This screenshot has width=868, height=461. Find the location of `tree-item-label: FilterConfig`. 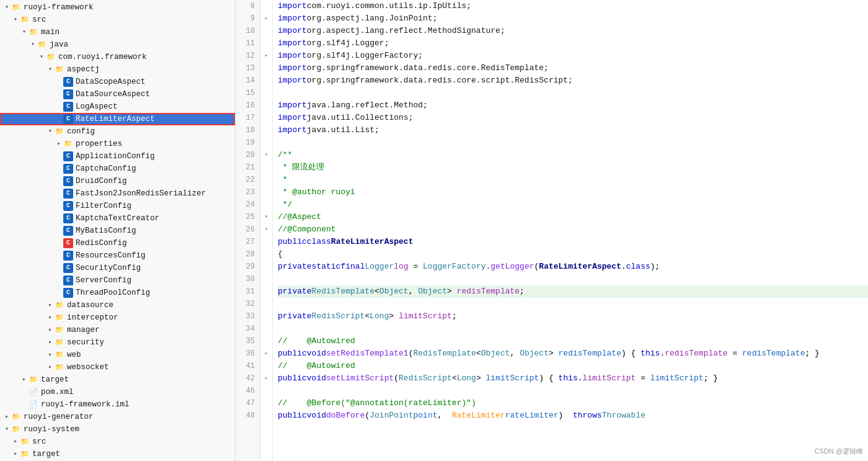

tree-item-label: FilterConfig is located at coordinates (104, 206).